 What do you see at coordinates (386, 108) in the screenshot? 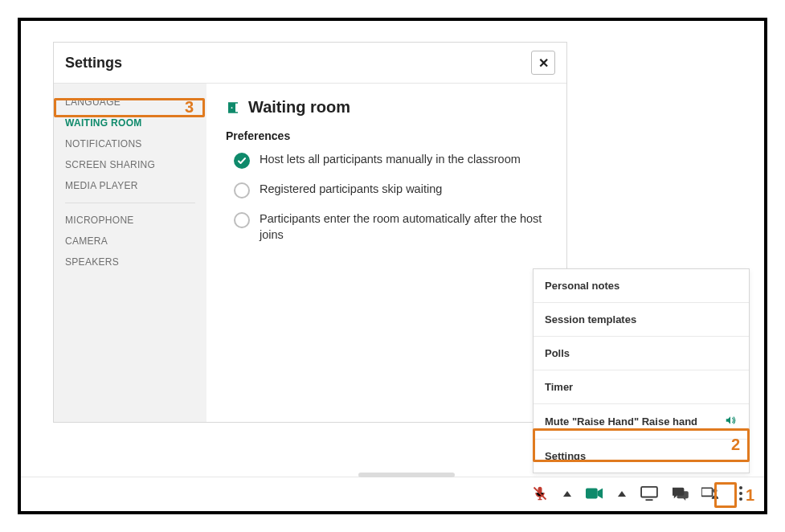
I see `section-header: Waiting room` at bounding box center [386, 108].